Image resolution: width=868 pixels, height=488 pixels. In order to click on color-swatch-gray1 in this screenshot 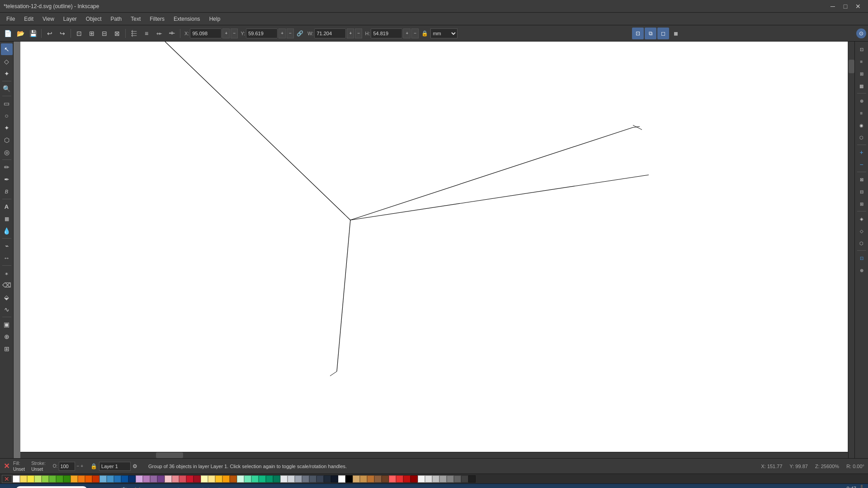, I will do `click(284, 479)`.